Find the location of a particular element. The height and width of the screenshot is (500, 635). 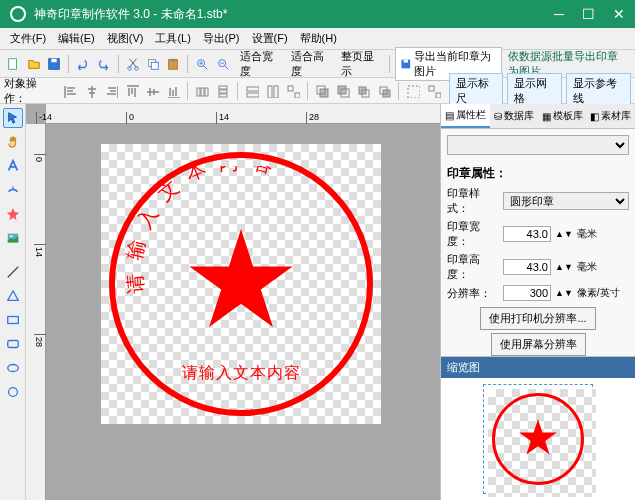

redo-button is located at coordinates (103, 64).